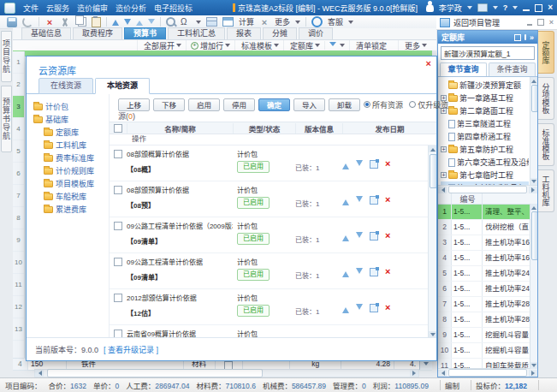 The height and width of the screenshot is (392, 557). I want to click on tree-scroll-left-icon, so click(442, 190).